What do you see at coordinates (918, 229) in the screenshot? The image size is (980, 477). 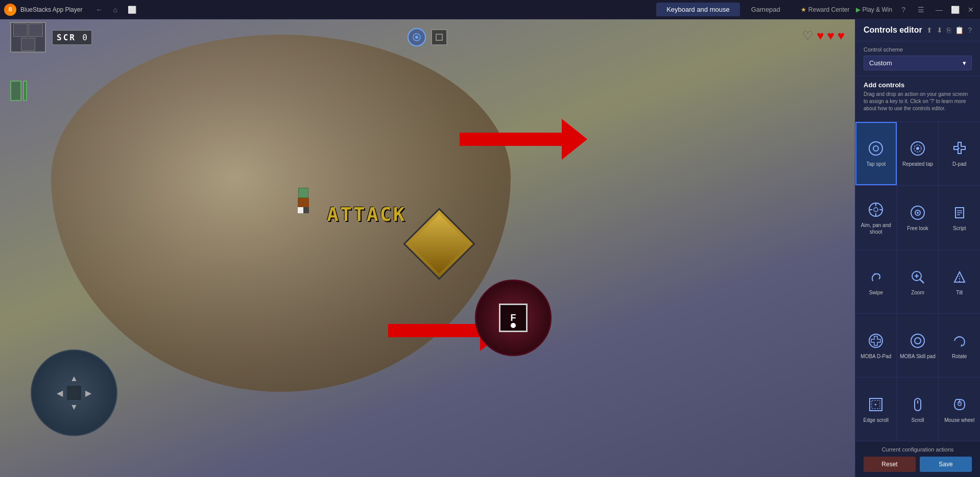 I see `free-look-label: Free look` at bounding box center [918, 229].